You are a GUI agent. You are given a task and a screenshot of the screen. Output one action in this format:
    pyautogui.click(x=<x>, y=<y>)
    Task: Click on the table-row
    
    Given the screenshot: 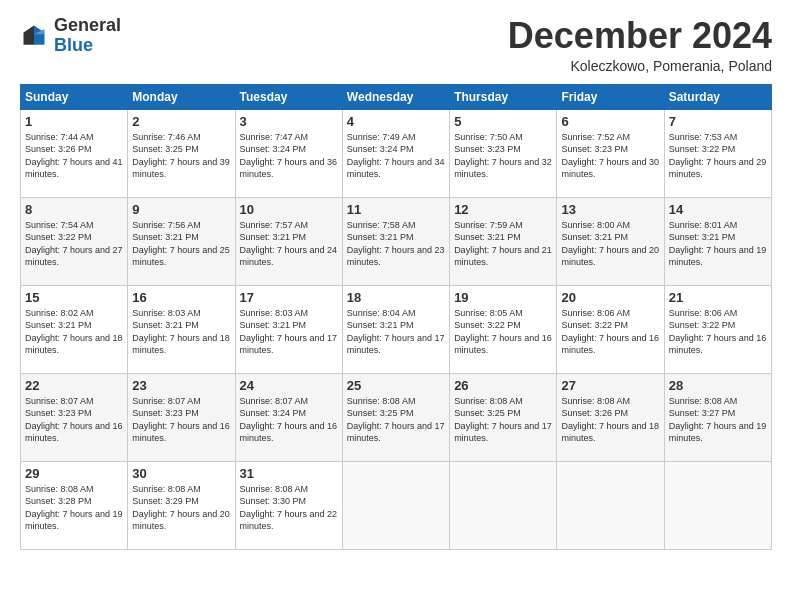 What is the action you would take?
    pyautogui.click(x=718, y=505)
    